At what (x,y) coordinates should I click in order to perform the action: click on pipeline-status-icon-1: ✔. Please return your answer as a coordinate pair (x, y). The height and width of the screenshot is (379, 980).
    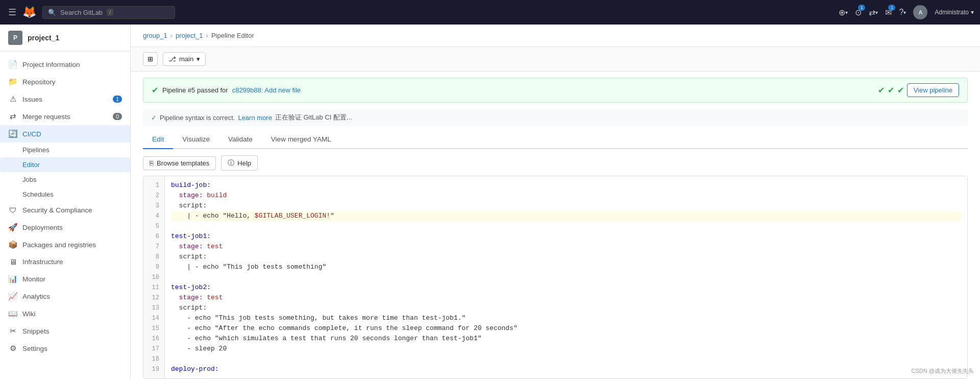
    Looking at the image, I should click on (881, 90).